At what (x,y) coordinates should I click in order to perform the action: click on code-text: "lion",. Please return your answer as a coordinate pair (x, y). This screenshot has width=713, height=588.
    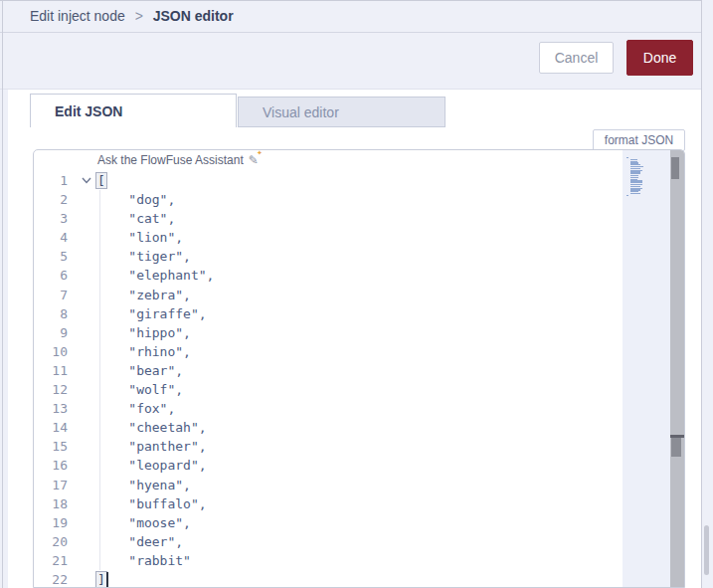
    Looking at the image, I should click on (360, 237).